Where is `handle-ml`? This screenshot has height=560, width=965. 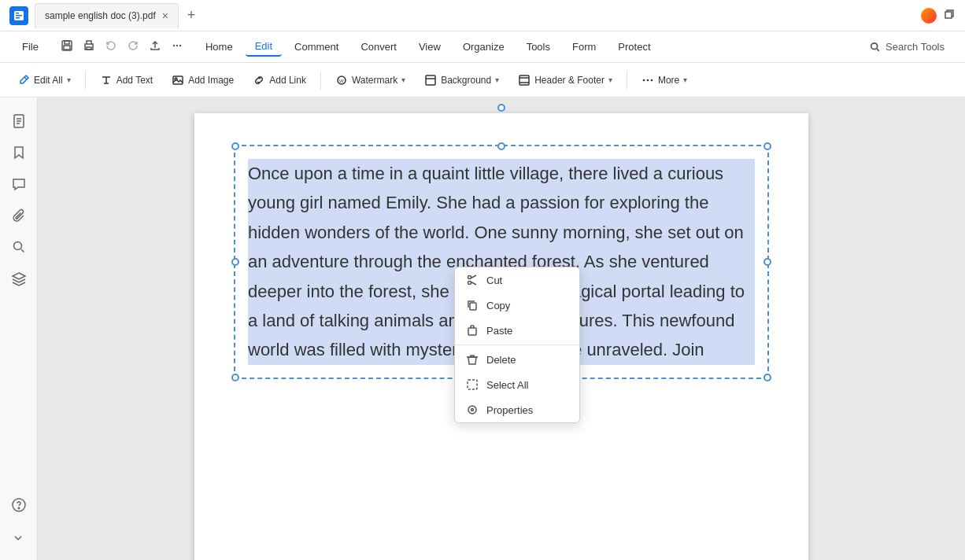 handle-ml is located at coordinates (235, 262).